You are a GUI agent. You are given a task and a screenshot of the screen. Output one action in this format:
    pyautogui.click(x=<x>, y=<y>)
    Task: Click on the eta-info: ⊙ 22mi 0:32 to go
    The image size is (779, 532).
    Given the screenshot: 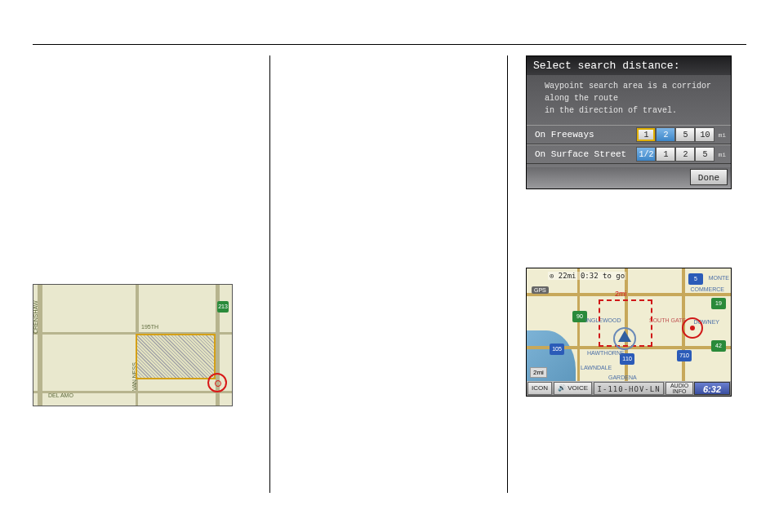 What is the action you would take?
    pyautogui.click(x=587, y=276)
    